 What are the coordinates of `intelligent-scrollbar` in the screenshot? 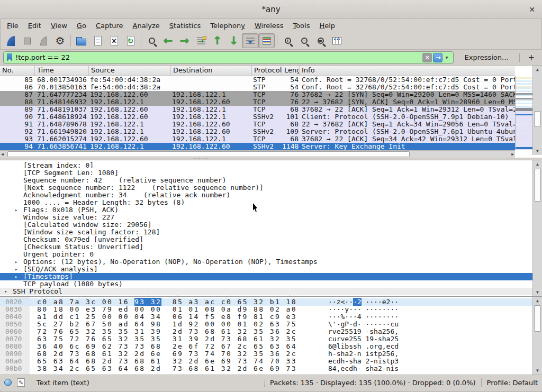 It's located at (524, 113).